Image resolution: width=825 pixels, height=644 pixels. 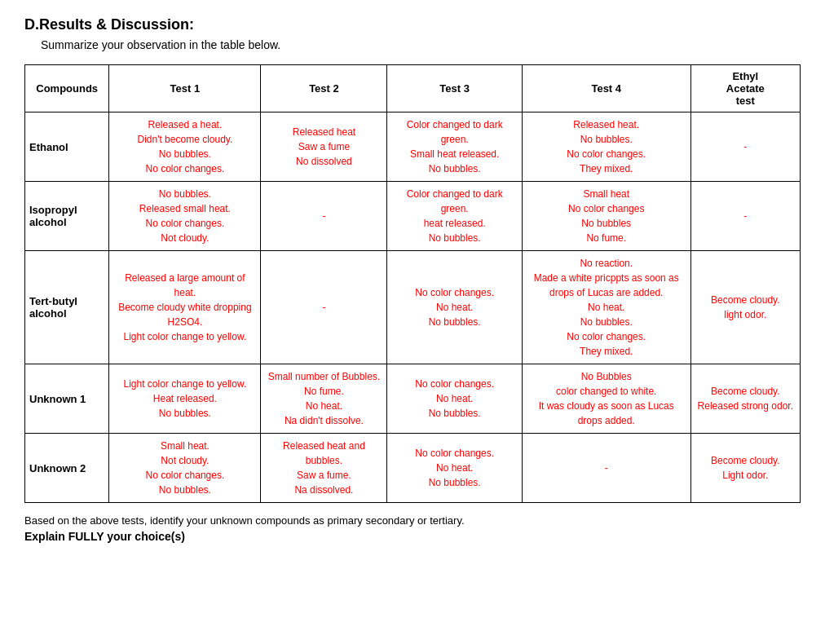 I want to click on col-header-test4: Test 4, so click(x=607, y=89).